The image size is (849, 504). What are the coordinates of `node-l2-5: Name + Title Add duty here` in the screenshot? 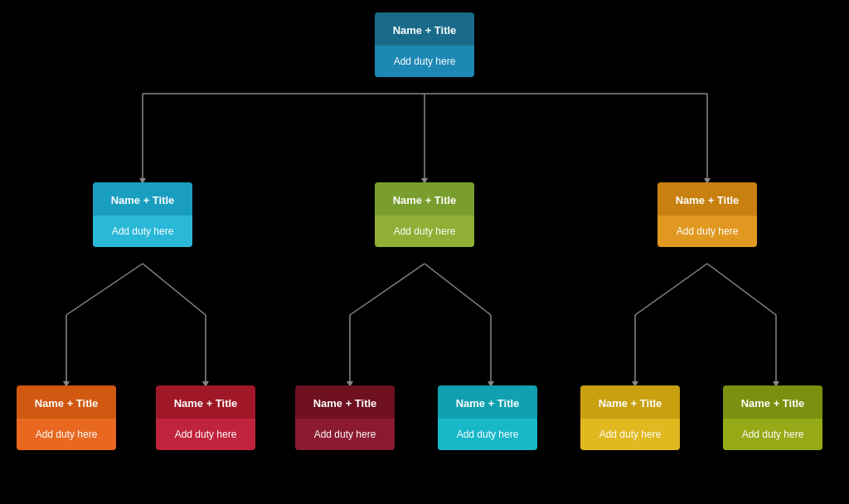 It's located at (630, 418).